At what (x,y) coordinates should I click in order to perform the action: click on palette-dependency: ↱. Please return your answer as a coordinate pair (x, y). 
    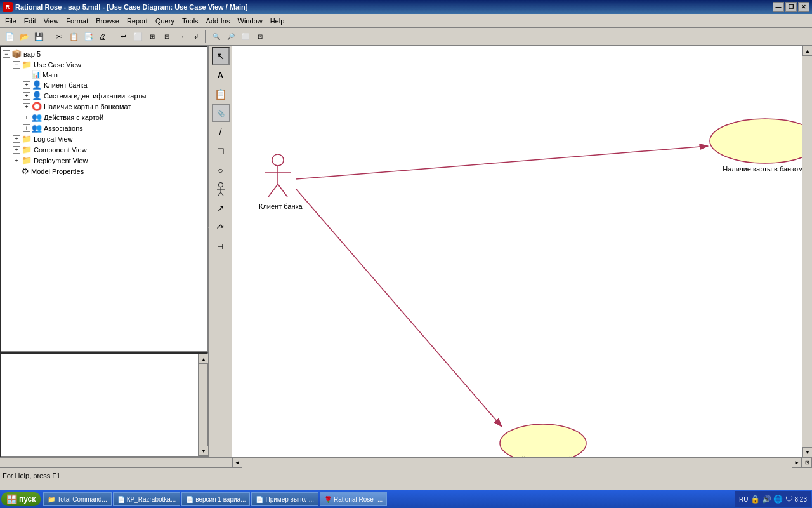
    Looking at the image, I should click on (221, 227).